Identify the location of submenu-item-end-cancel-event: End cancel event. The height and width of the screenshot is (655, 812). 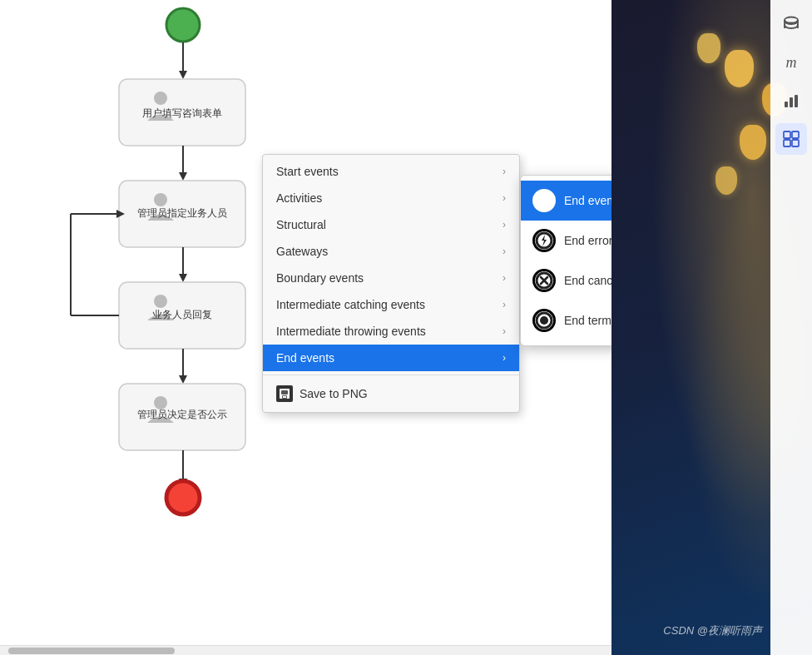
(566, 280).